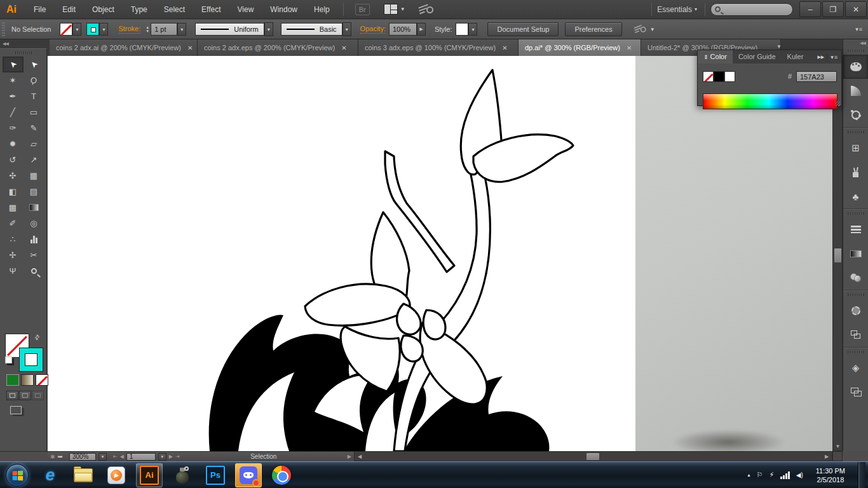  What do you see at coordinates (182, 29) in the screenshot?
I see `stroke-weight-dropdown: ▼` at bounding box center [182, 29].